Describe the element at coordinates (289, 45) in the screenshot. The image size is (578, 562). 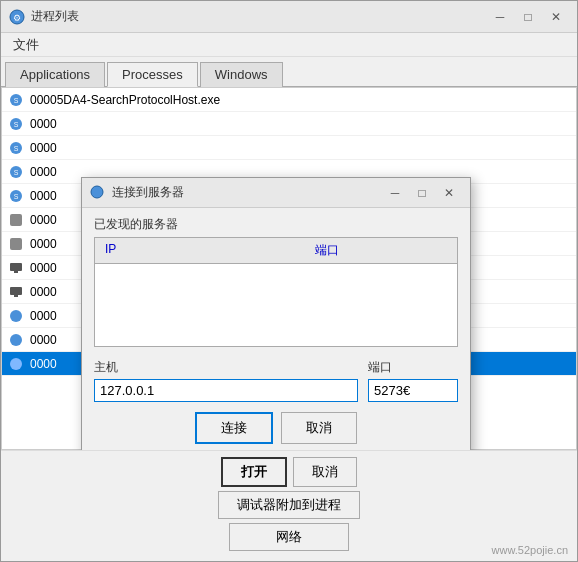
I see `menu-bar: 文件` at that location.